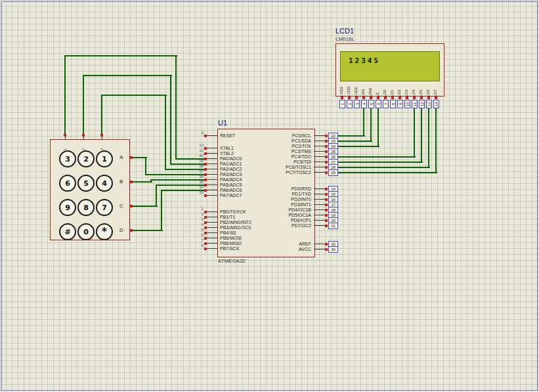 The image size is (539, 392). I want to click on keypad-key-#: #, so click(68, 232).